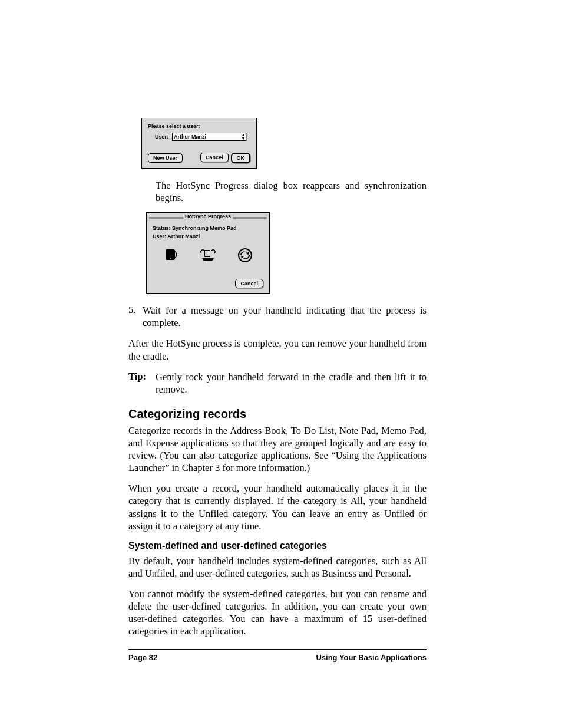 The width and height of the screenshot is (562, 728). I want to click on tip-block: Tip: Gently rock your handheld forward i…, so click(277, 383).